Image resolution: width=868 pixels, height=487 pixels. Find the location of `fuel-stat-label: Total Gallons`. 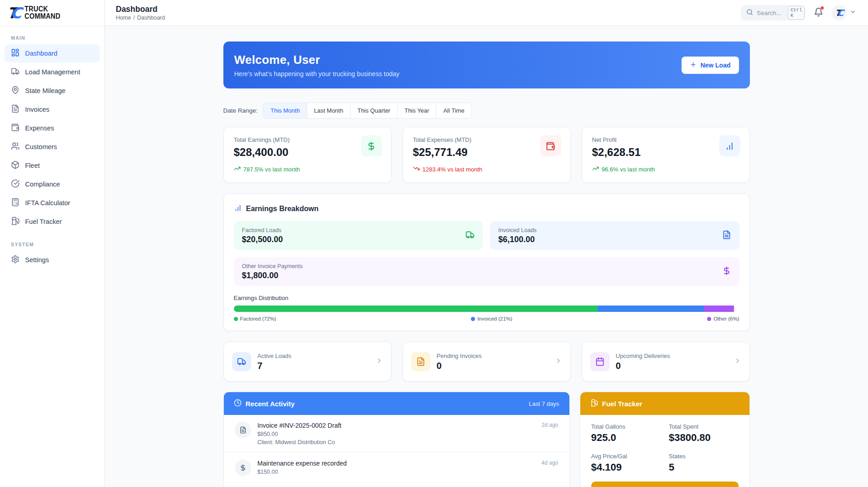

fuel-stat-label: Total Gallons is located at coordinates (626, 427).